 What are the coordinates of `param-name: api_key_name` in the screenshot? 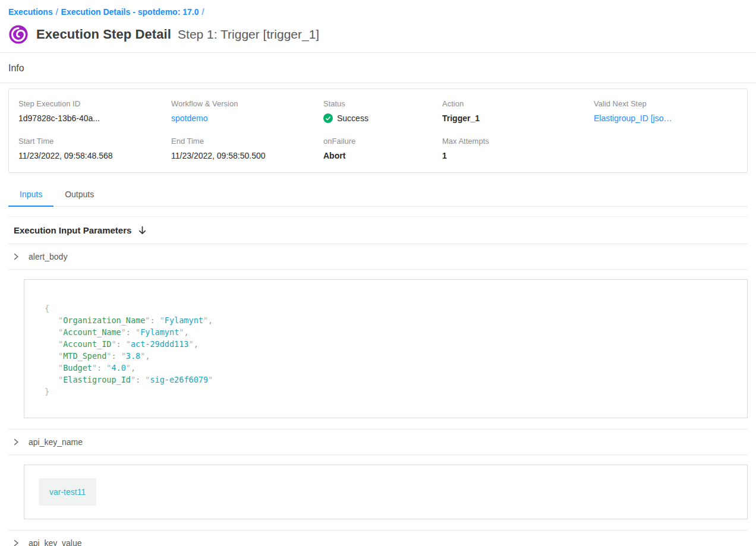 It's located at (56, 442).